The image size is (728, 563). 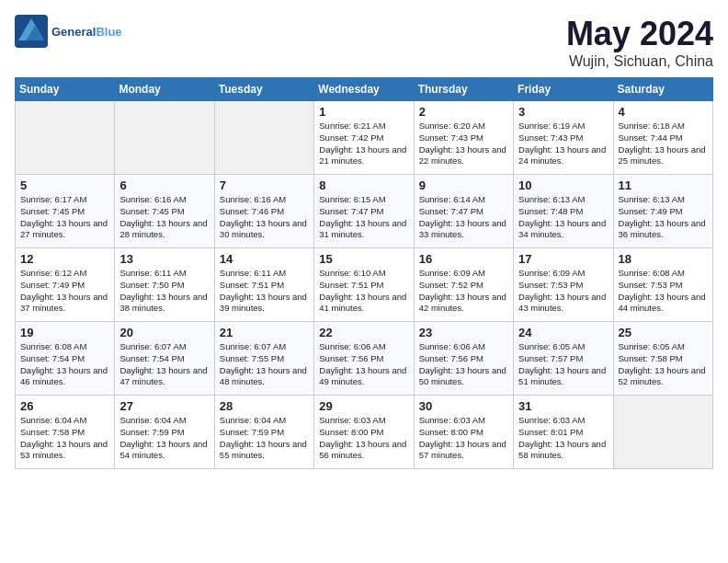 What do you see at coordinates (264, 90) in the screenshot?
I see `weekday-header: Tuesday` at bounding box center [264, 90].